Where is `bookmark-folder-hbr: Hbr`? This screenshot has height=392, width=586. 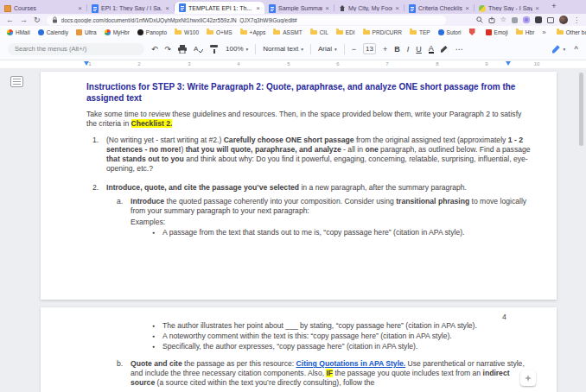 bookmark-folder-hbr: Hbr is located at coordinates (525, 33).